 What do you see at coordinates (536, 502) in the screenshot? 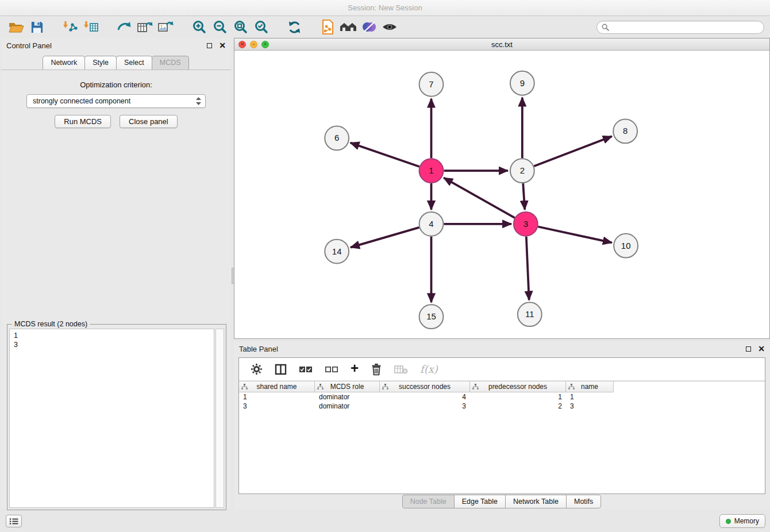
I see `tab-network-table: Network Table` at bounding box center [536, 502].